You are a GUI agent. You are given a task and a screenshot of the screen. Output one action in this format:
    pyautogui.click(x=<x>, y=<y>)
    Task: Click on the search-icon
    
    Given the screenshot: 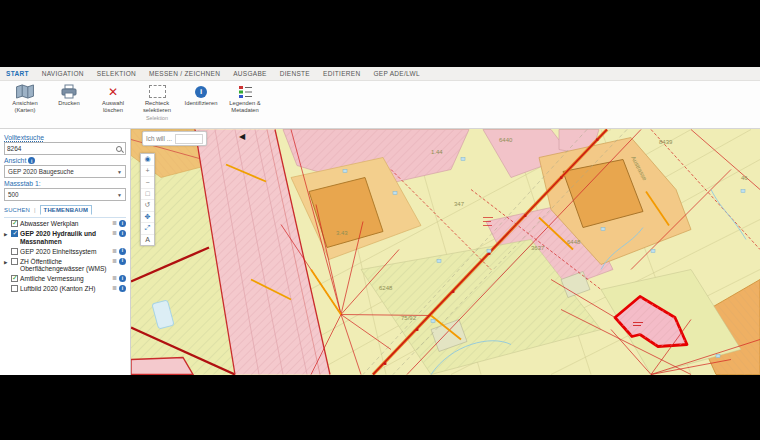 What is the action you would take?
    pyautogui.click(x=119, y=149)
    